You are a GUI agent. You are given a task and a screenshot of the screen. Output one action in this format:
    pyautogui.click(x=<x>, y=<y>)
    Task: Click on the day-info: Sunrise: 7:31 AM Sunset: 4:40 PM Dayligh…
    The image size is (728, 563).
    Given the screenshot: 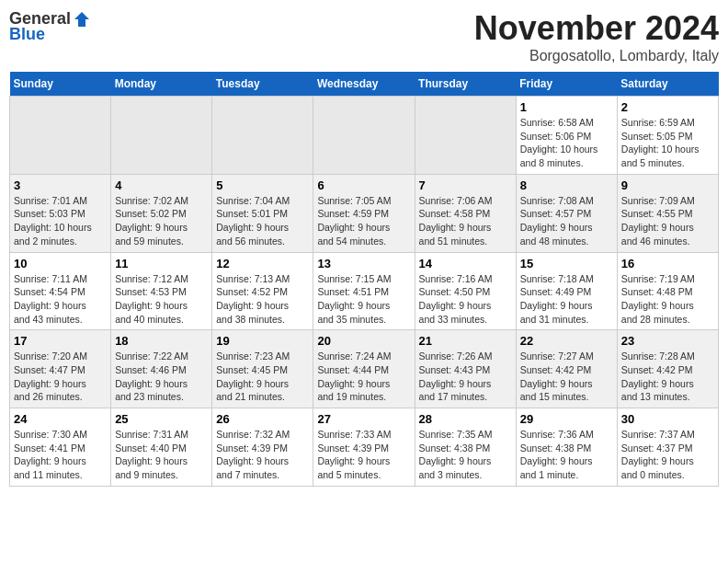 What is the action you would take?
    pyautogui.click(x=162, y=454)
    